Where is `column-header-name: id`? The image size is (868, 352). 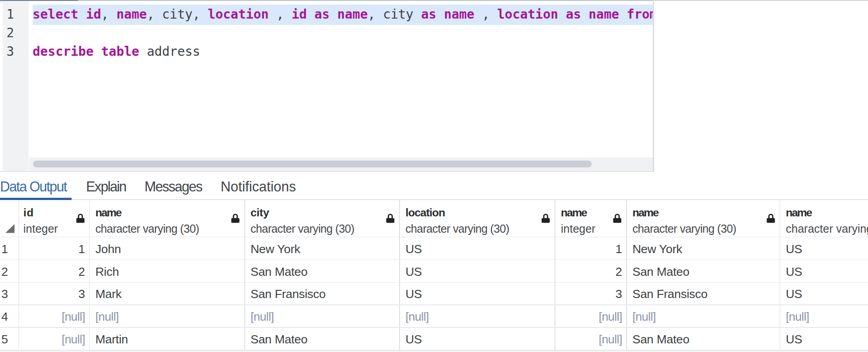
column-header-name: id is located at coordinates (29, 213).